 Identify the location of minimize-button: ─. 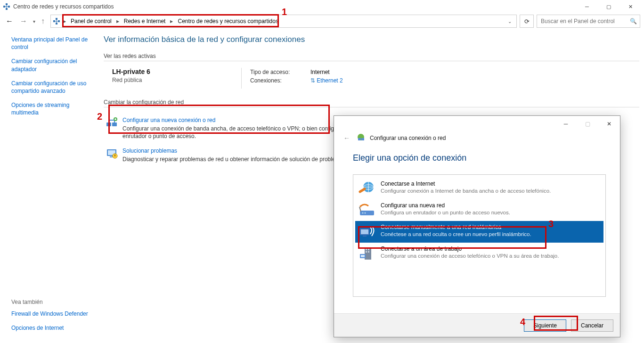
(587, 7).